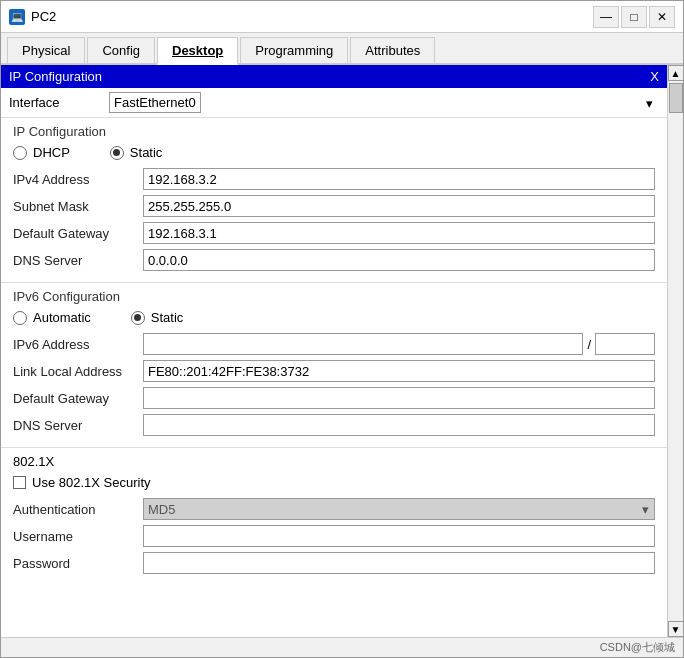  What do you see at coordinates (334, 344) in the screenshot?
I see `ipv6-address-row: IPv6 Address /` at bounding box center [334, 344].